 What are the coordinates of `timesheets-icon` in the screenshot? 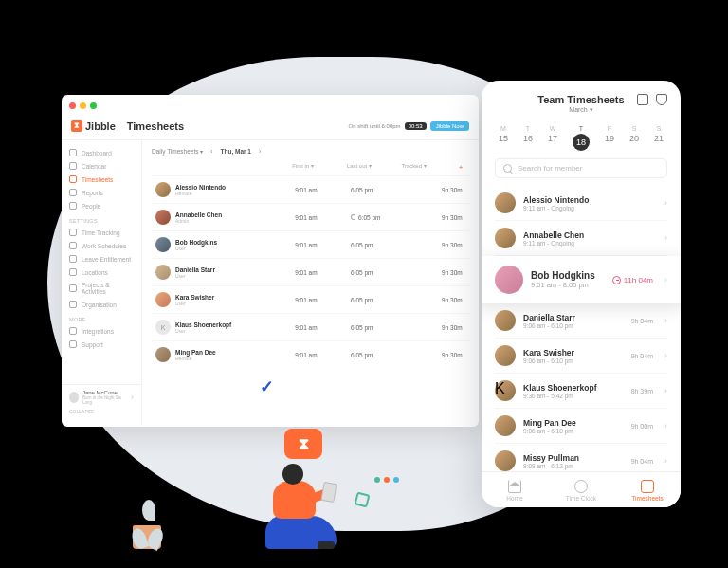 It's located at (647, 486).